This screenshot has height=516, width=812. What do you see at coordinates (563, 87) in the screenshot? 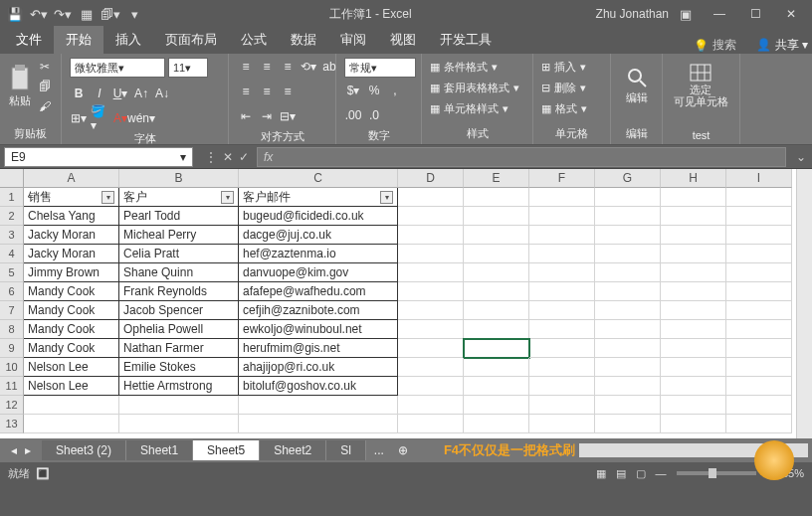
I see `delete-cells-button: ⊟ 删除 ▾` at bounding box center [563, 87].